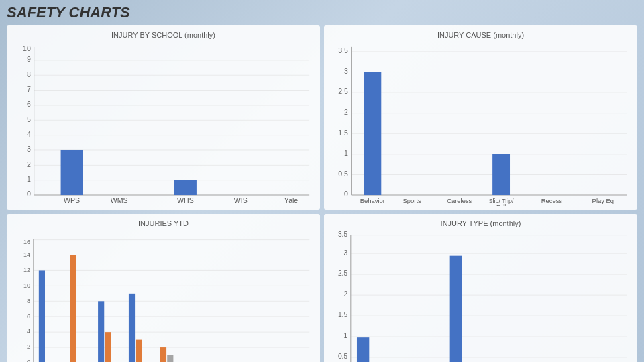 This screenshot has height=362, width=644. What do you see at coordinates (164, 223) in the screenshot?
I see `injuries-ytd-title: INJURIES YTD` at bounding box center [164, 223].